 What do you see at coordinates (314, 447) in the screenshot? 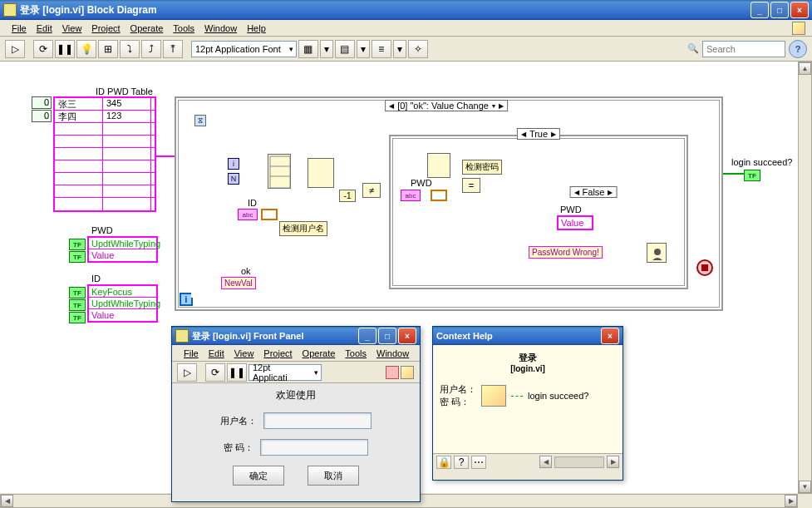
I see `password-input` at bounding box center [314, 447].